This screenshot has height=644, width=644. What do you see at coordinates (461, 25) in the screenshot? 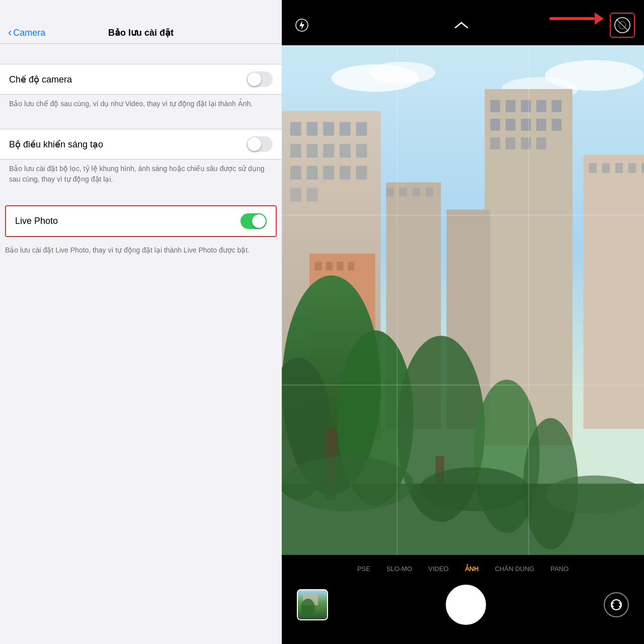
I see `chevron-up-icon` at bounding box center [461, 25].